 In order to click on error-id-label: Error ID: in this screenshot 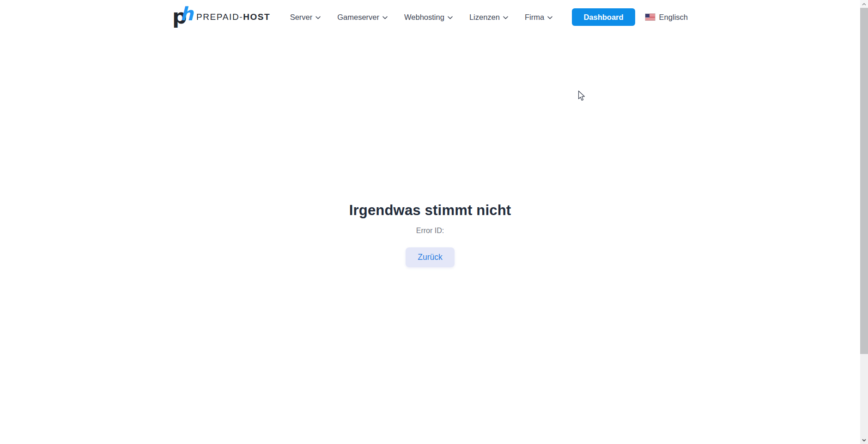, I will do `click(430, 231)`.